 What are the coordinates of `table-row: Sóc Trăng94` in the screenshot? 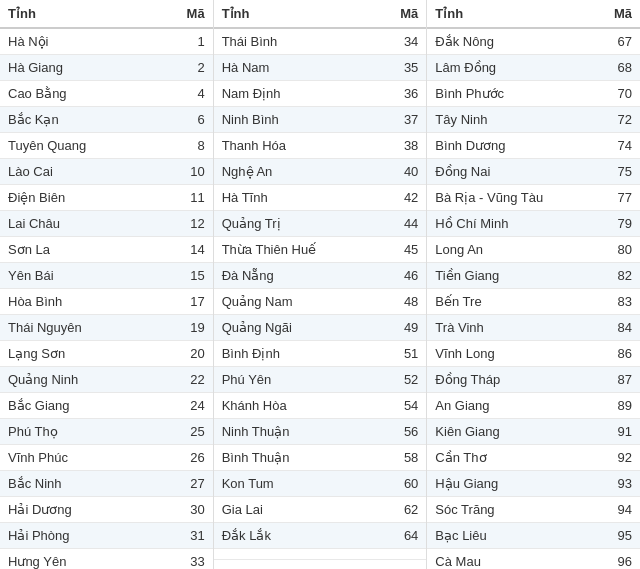 It's located at (534, 510).